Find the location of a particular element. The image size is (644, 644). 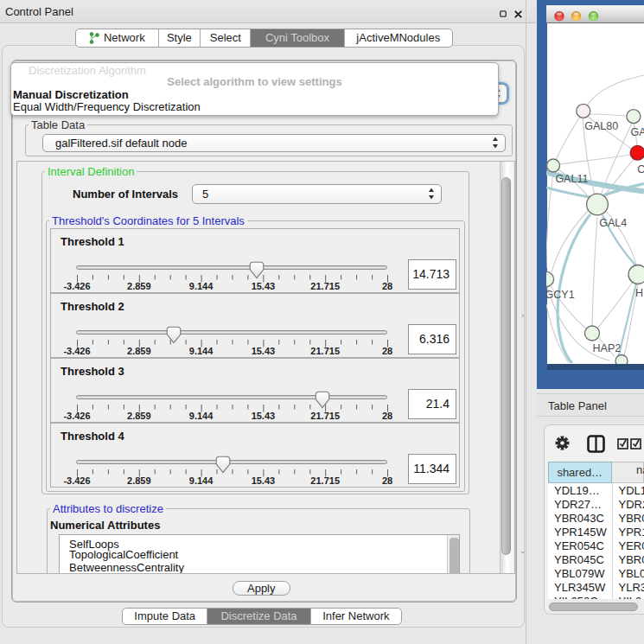

svg-text: HAP2 is located at coordinates (607, 348).